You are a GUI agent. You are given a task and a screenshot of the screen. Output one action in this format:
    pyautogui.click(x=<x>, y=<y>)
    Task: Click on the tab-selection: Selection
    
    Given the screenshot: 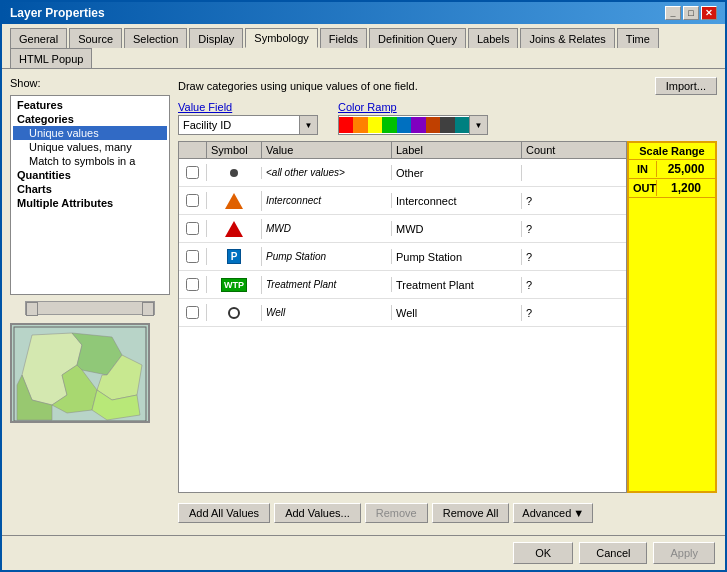 What is the action you would take?
    pyautogui.click(x=156, y=38)
    